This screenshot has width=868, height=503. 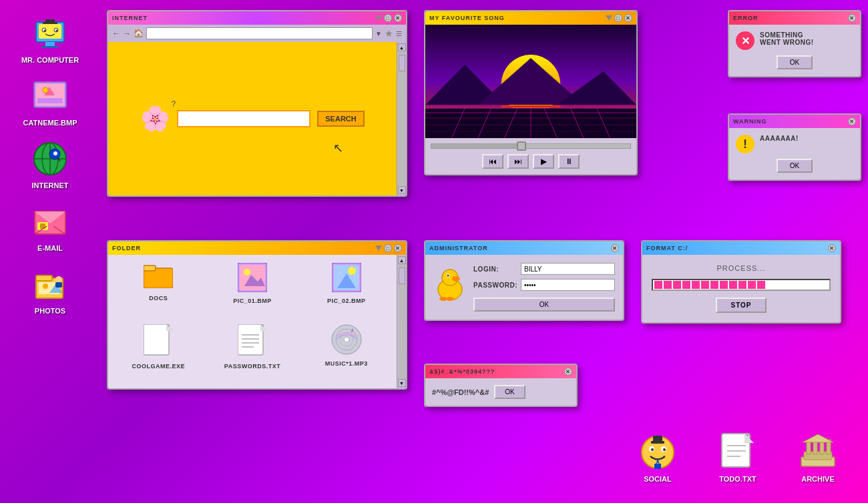 I want to click on passwords-icon, so click(x=252, y=342).